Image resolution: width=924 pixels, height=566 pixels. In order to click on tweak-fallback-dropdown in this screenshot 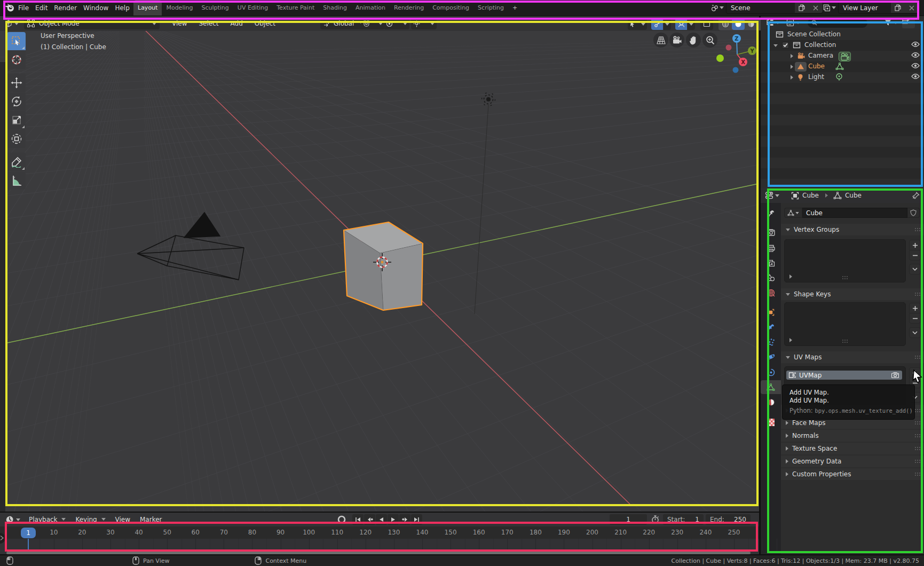, I will do `click(637, 24)`.